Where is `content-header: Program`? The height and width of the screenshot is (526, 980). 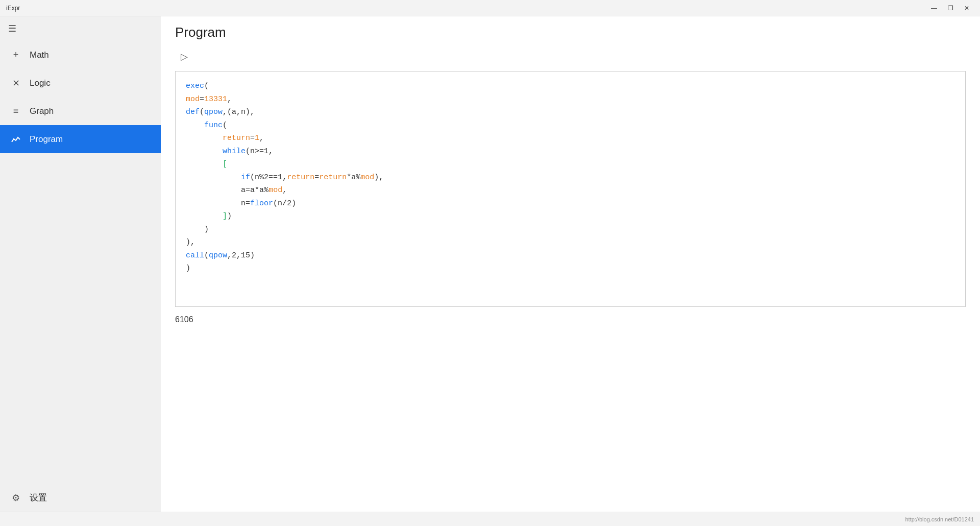 content-header: Program is located at coordinates (571, 31).